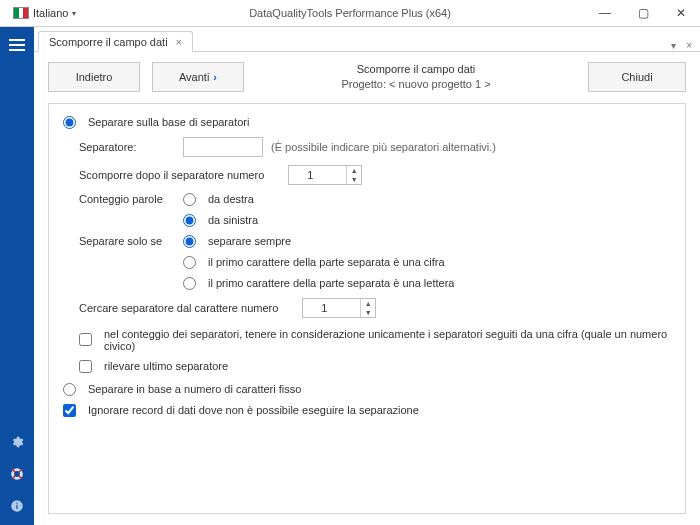  What do you see at coordinates (310, 175) in the screenshot?
I see `after-sep-value: 1` at bounding box center [310, 175].